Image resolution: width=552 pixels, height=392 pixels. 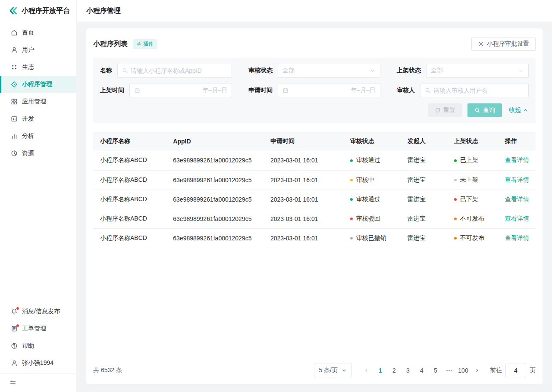 What do you see at coordinates (473, 180) in the screenshot?
I see `cell-shelf-status: 未上架` at bounding box center [473, 180].